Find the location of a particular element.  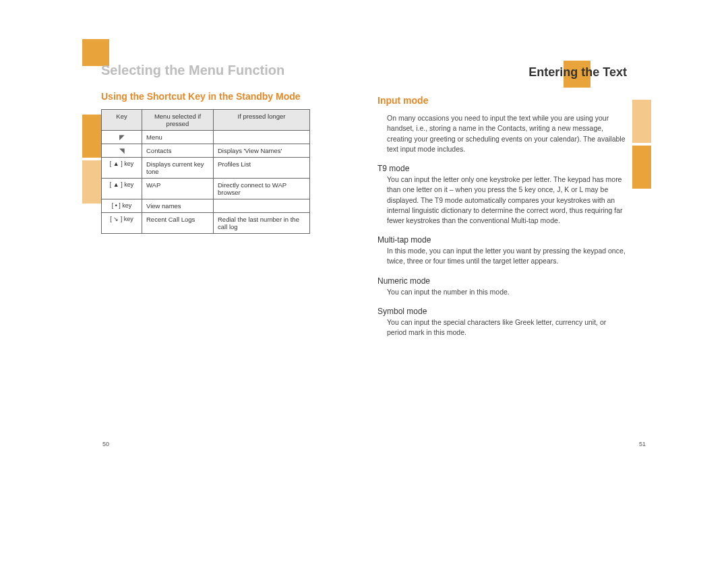

cell-menu: Contacts is located at coordinates (178, 151).